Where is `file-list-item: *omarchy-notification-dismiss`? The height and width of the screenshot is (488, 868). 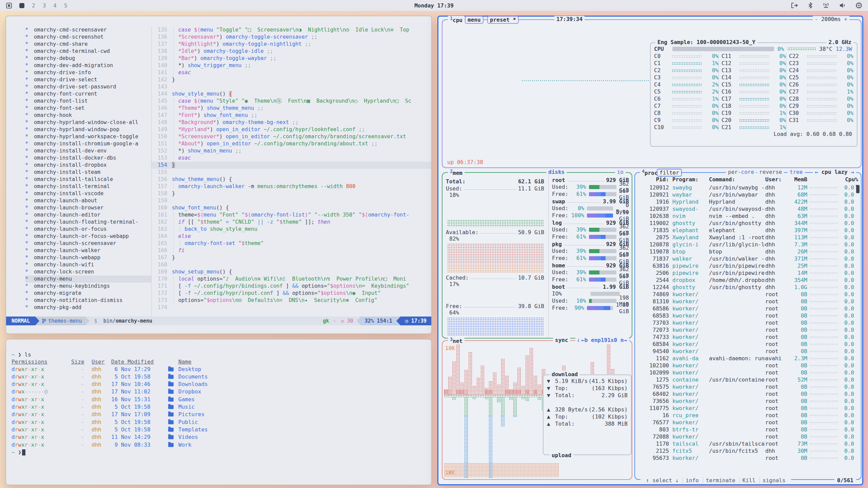
file-list-item: *omarchy-notification-dismiss is located at coordinates (88, 300).